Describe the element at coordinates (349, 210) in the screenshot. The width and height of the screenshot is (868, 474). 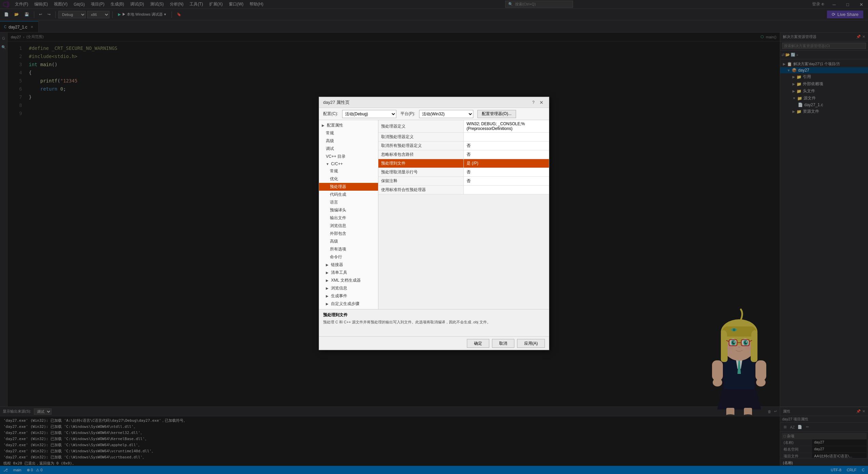
I see `dialog-tree-pch: 预编译头` at that location.